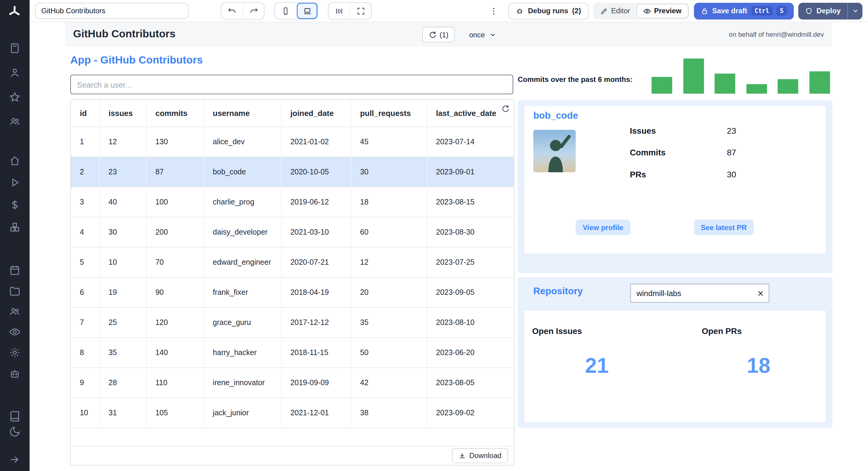 The image size is (868, 471). What do you see at coordinates (389, 142) in the screenshot?
I see `table-cell: 45` at bounding box center [389, 142].